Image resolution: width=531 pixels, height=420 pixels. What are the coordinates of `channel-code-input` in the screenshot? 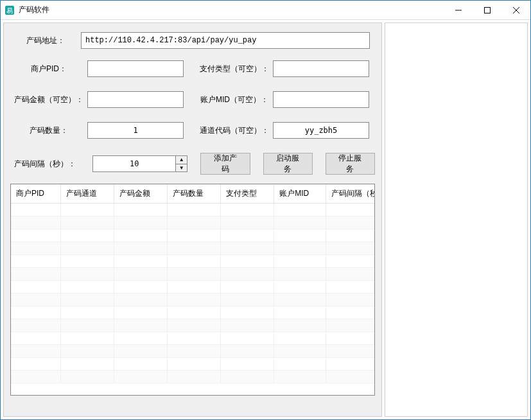 It's located at (321, 130).